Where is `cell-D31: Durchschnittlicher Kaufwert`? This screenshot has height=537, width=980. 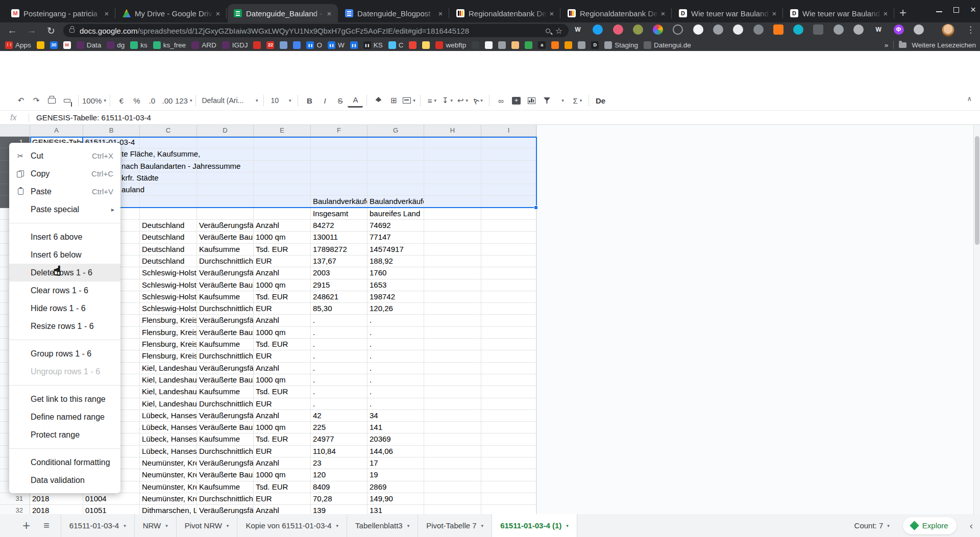
cell-D31: Durchschnittlicher Kaufwert is located at coordinates (226, 499).